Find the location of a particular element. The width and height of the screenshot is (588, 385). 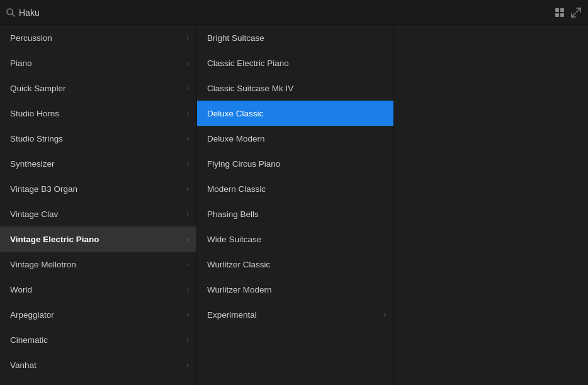

left-menu-item: World › is located at coordinates (98, 289).